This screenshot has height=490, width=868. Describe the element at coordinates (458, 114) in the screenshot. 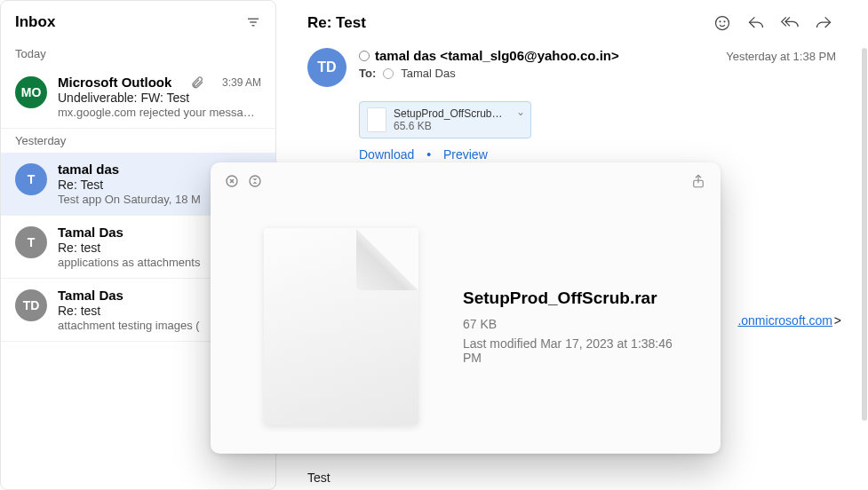

I see `attachment-name: SetupProd_OffScrub…` at that location.